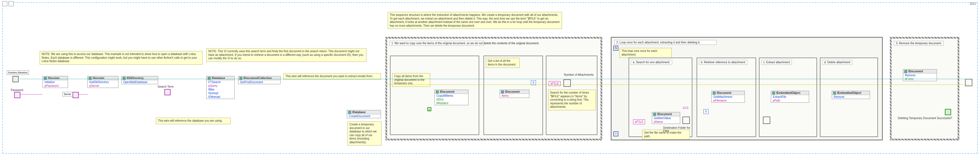  What do you see at coordinates (166, 87) in the screenshot?
I see `search-term-label: Search Term` at bounding box center [166, 87].